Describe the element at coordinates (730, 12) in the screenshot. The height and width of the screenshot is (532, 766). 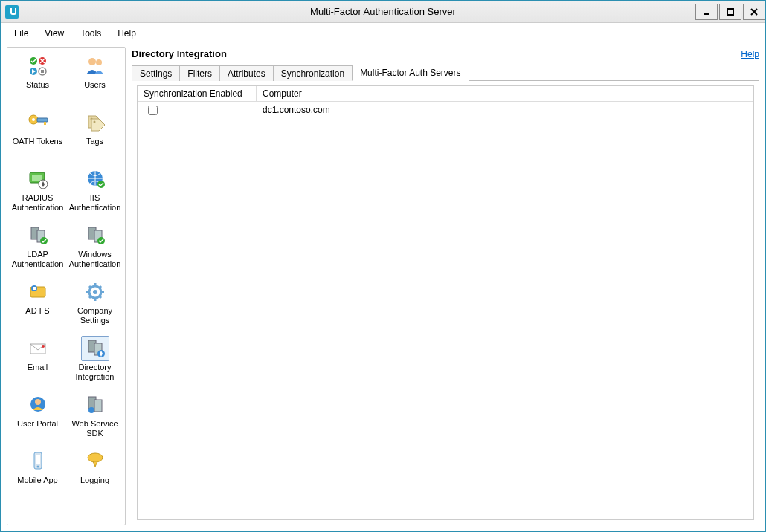
I see `maximize-button` at that location.